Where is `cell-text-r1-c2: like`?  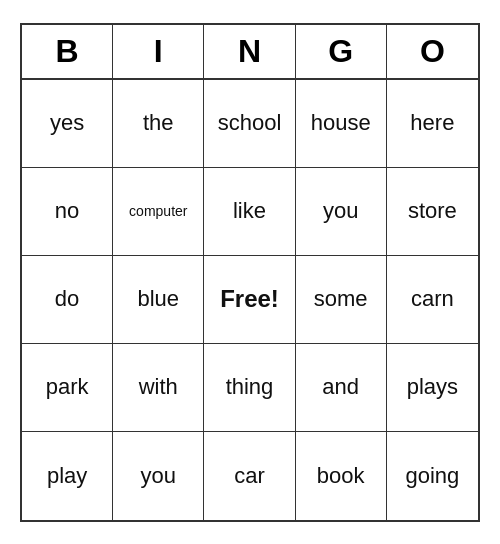 cell-text-r1-c2: like is located at coordinates (250, 211).